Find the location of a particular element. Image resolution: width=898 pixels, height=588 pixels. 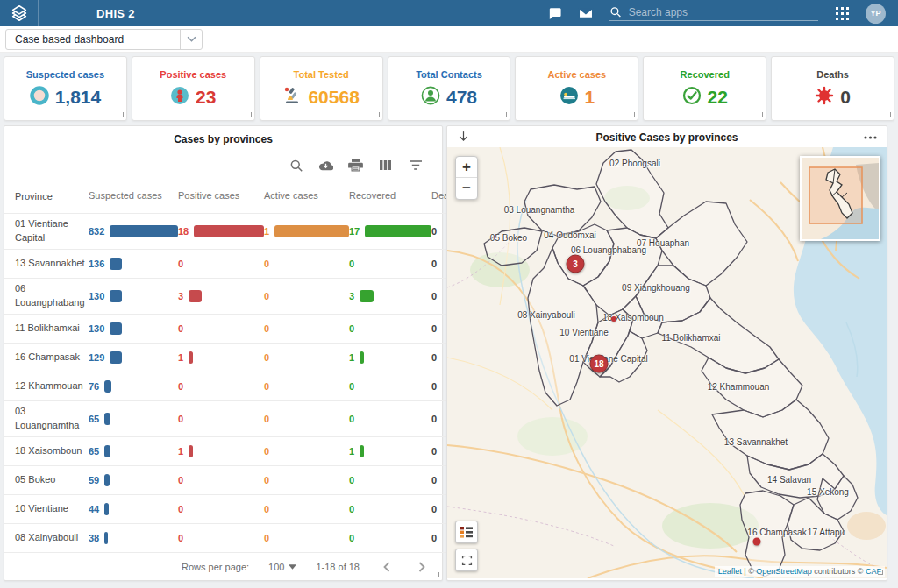

patient-bed-icon is located at coordinates (569, 97).